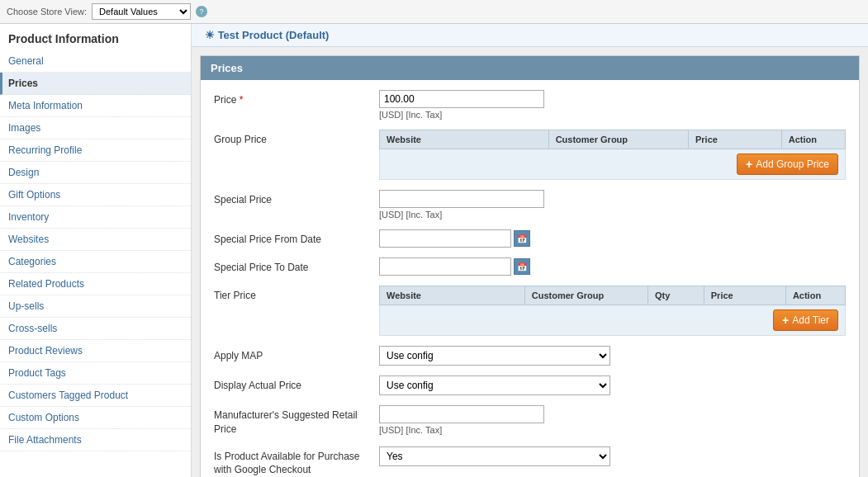  Describe the element at coordinates (530, 155) in the screenshot. I see `group-price-row: Group Price Website Customer Group Price…` at that location.